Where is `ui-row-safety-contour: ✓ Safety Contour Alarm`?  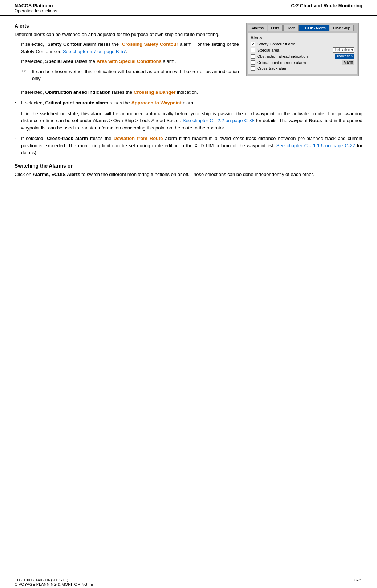 ui-row-safety-contour: ✓ Safety Contour Alarm is located at coordinates (303, 44).